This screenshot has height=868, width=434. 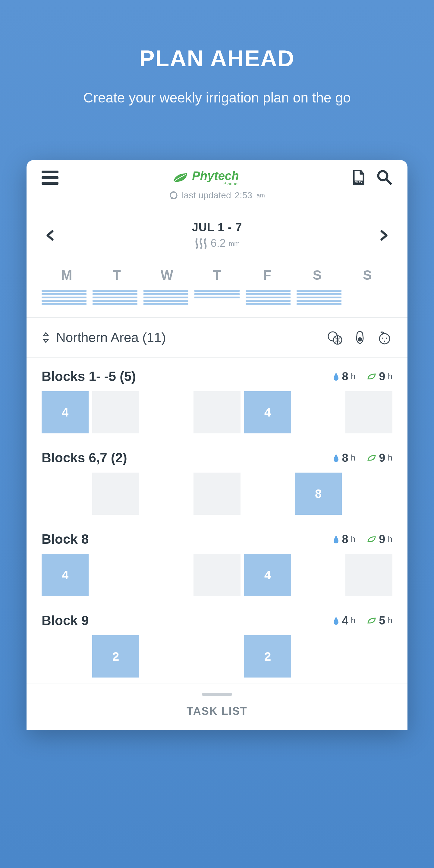 What do you see at coordinates (217, 243) in the screenshot?
I see `evapotranspiration: 6.2 mm` at bounding box center [217, 243].